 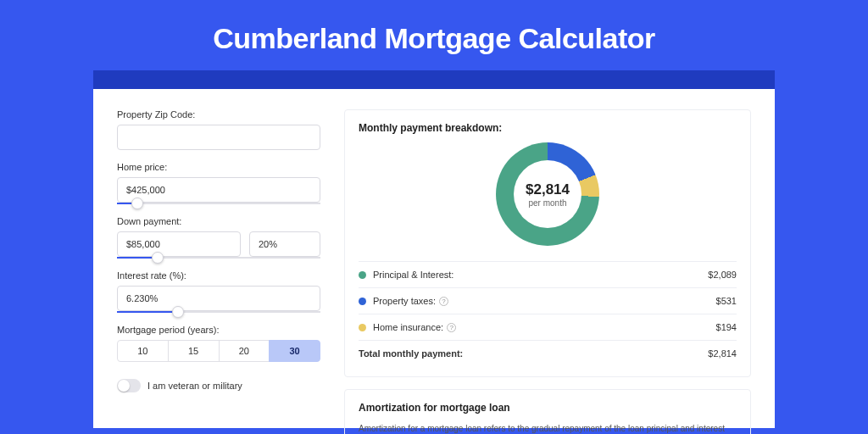 What do you see at coordinates (219, 167) in the screenshot?
I see `home-price-label: Home price:` at bounding box center [219, 167].